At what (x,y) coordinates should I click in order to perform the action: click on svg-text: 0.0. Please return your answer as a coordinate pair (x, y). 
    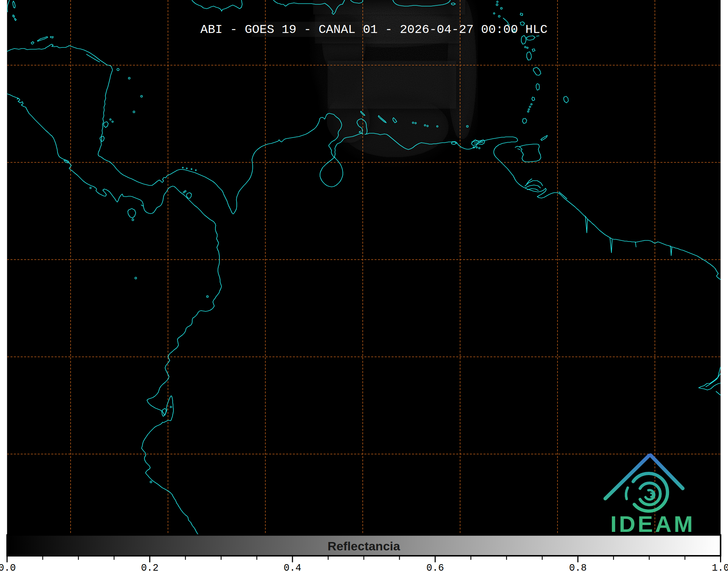
    Looking at the image, I should click on (8, 567).